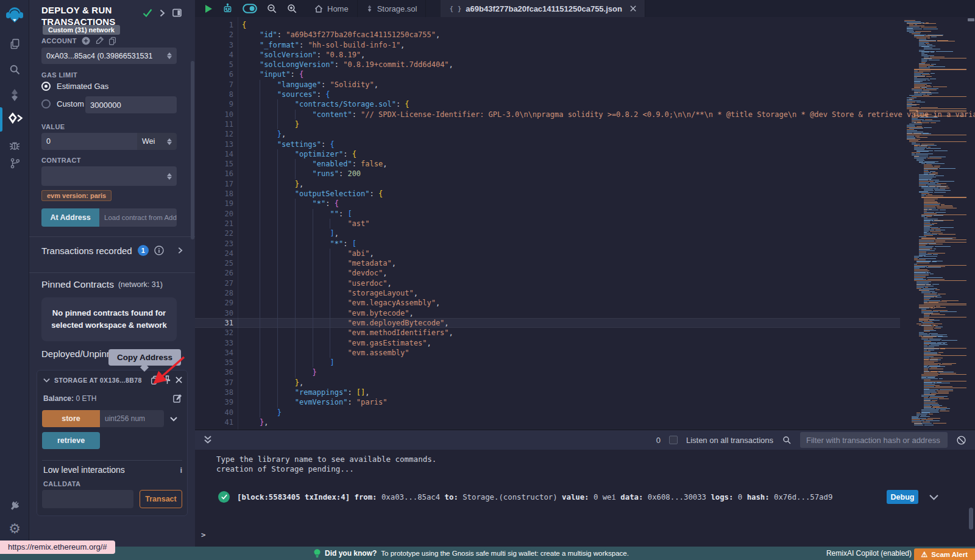  What do you see at coordinates (945, 555) in the screenshot?
I see `scam-alert-button: ⚠ Scam Alert` at bounding box center [945, 555].